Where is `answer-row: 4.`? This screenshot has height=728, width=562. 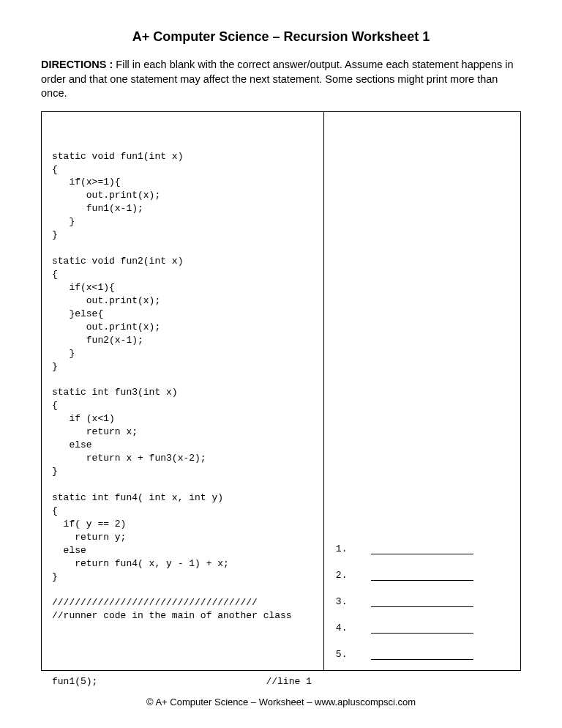
answer-row: 4. is located at coordinates (422, 628).